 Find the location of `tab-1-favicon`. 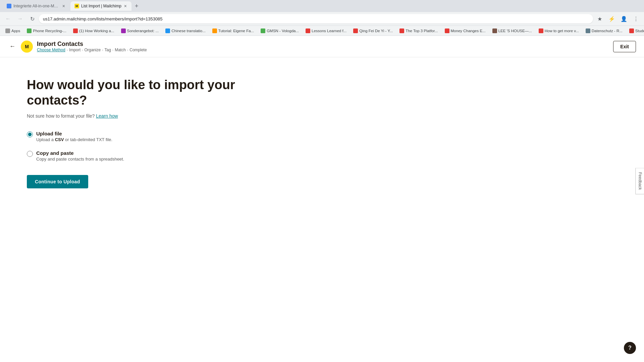

tab-1-favicon is located at coordinates (9, 6).